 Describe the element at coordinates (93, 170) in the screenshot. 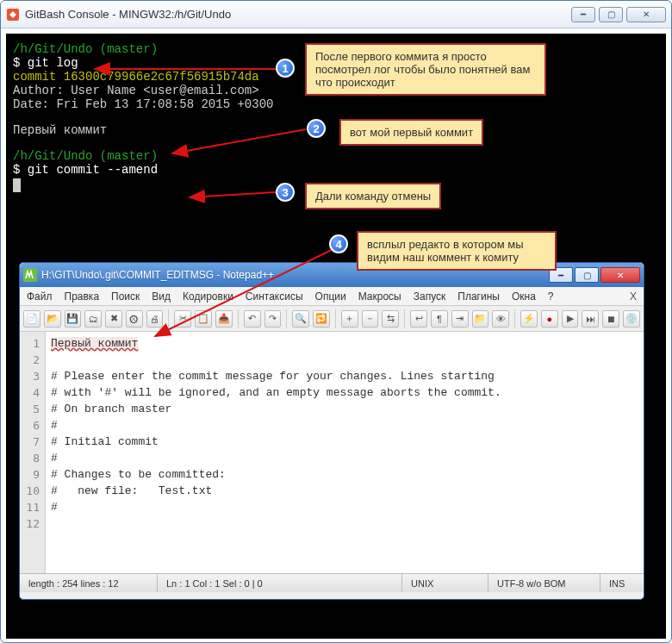

I see `command-git-amend: git commit --amend` at that location.